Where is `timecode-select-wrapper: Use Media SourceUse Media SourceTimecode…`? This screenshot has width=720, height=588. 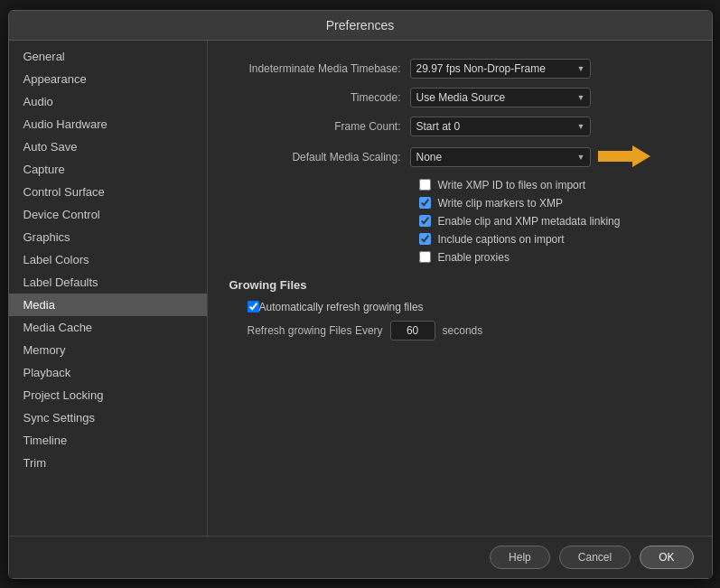
timecode-select-wrapper: Use Media SourceUse Media SourceTimecode… is located at coordinates (500, 98).